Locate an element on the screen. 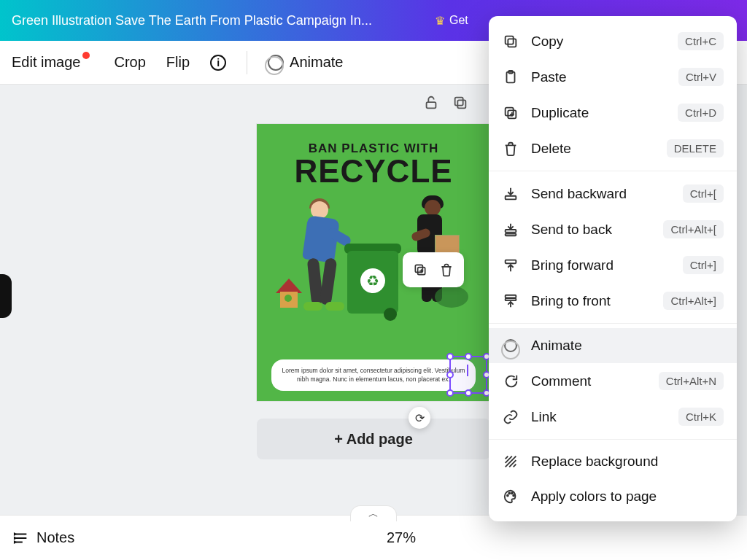 Image resolution: width=747 pixels, height=560 pixels. bottom-bar: ︿ Notes 27% is located at coordinates (374, 537).